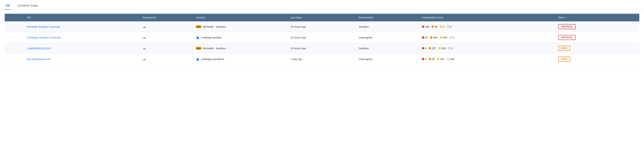  I want to click on high-count: 804, so click(436, 38).